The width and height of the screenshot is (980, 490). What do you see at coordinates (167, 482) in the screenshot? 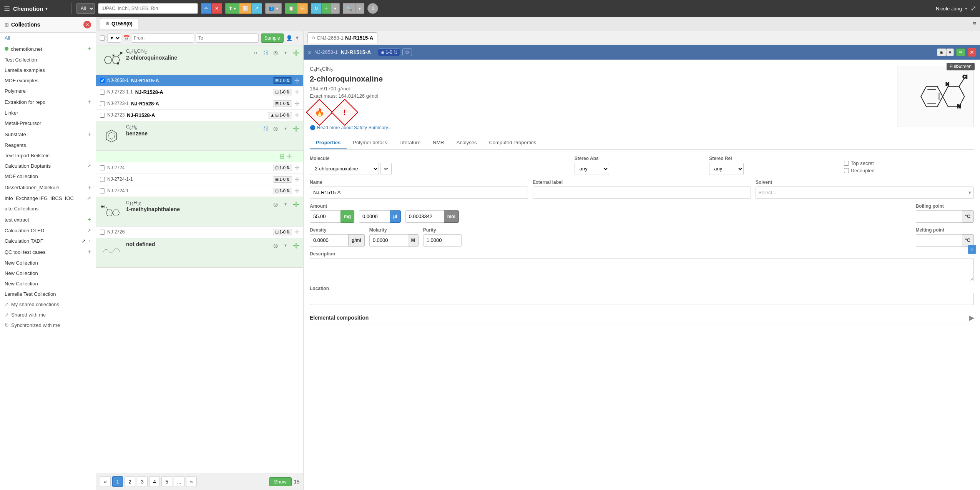
I see `page-btn-5: 5` at bounding box center [167, 482].